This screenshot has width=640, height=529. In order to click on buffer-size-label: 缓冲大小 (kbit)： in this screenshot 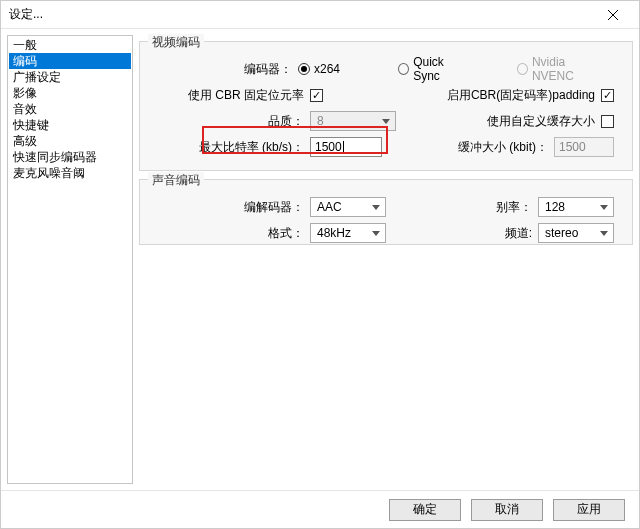, I will do `click(506, 148)`.